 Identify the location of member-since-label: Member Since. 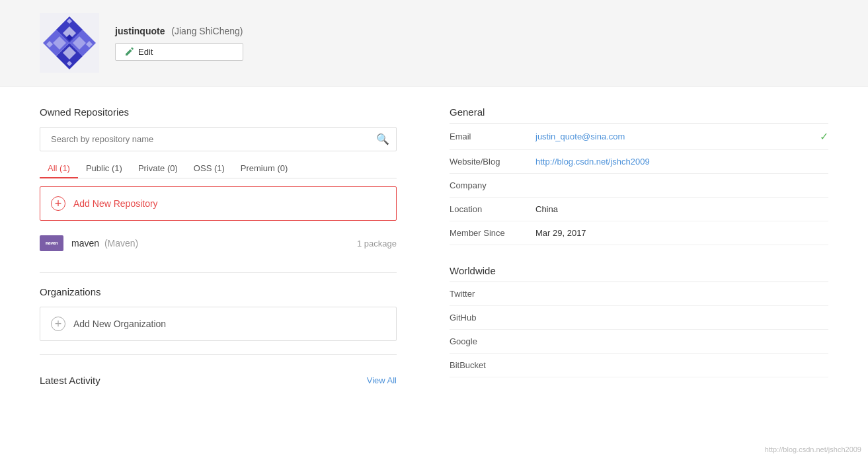
(493, 233).